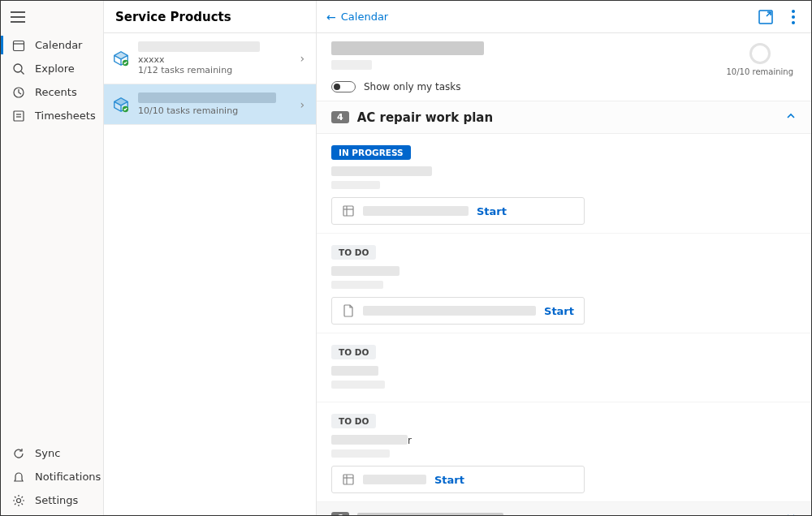  I want to click on overview-sub-redacted, so click(352, 65).